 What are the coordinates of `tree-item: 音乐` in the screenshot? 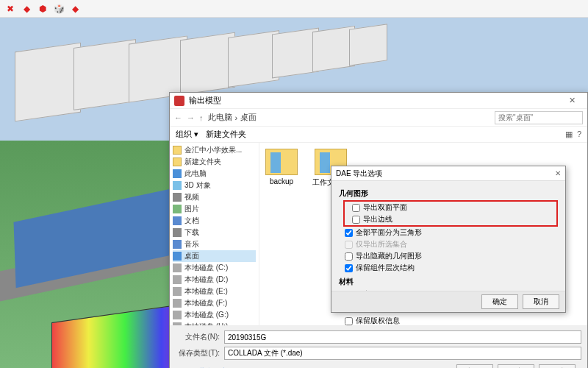 It's located at (215, 244).